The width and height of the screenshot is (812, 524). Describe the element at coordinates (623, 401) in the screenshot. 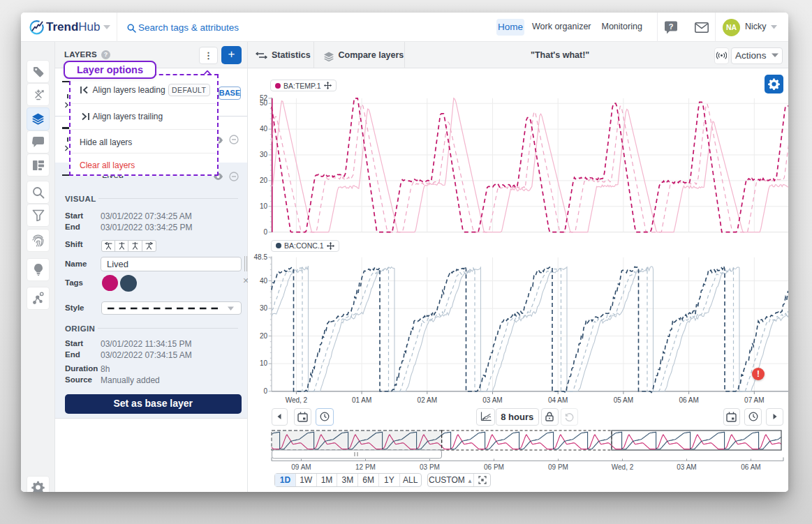

I see `svg-text: 05 AM` at that location.